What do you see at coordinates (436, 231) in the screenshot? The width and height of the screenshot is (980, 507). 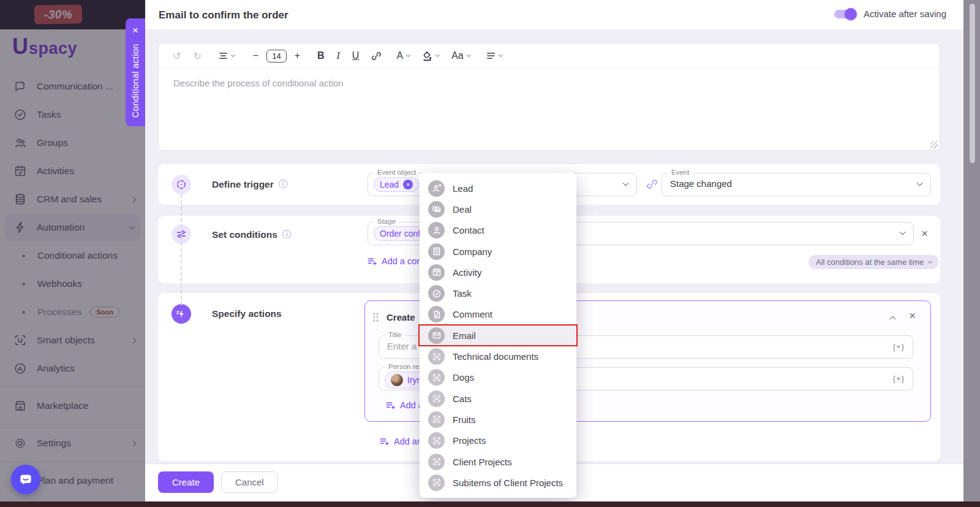 I see `person-icon` at bounding box center [436, 231].